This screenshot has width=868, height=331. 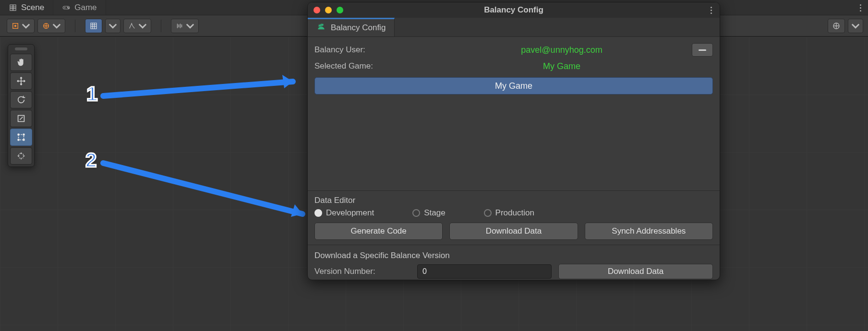 What do you see at coordinates (515, 213) in the screenshot?
I see `radio-production-label: Production` at bounding box center [515, 213].